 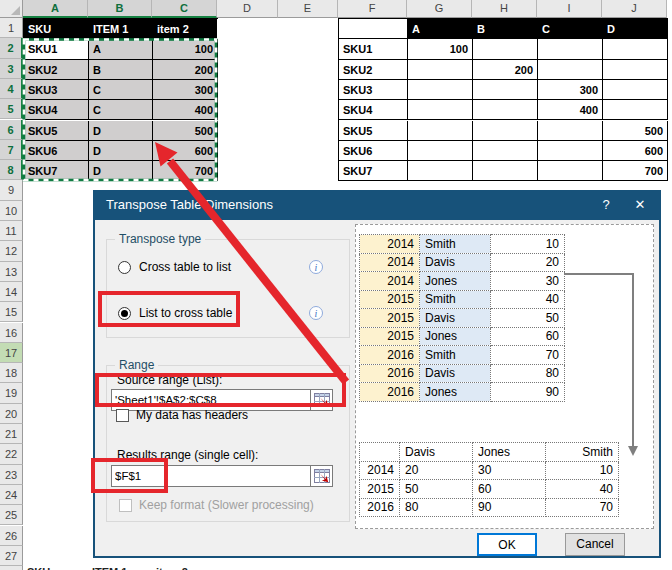 What do you see at coordinates (12, 28) in the screenshot?
I see `row-header-1: 1` at bounding box center [12, 28].